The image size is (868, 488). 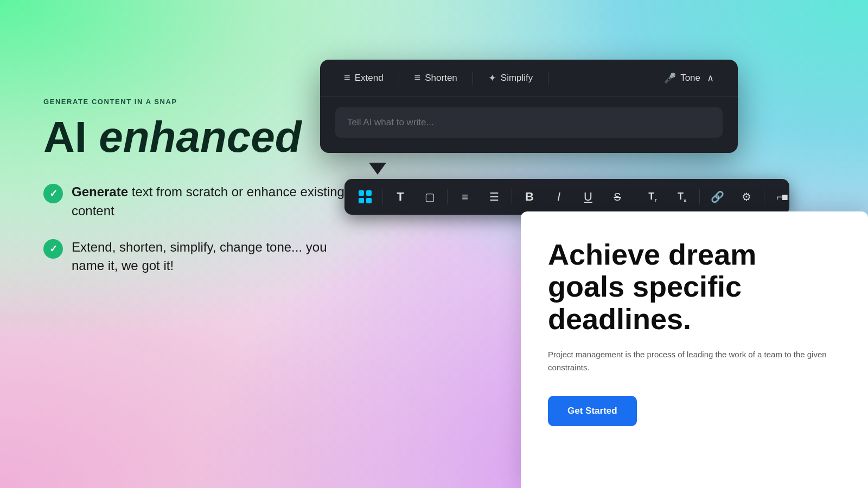 What do you see at coordinates (746, 197) in the screenshot?
I see `settings-button: ⚙` at bounding box center [746, 197].